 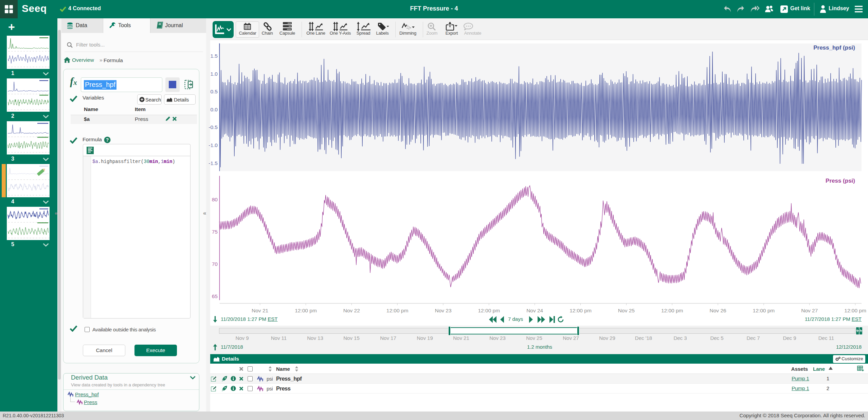 I want to click on svg-text: 0.5, so click(x=214, y=92).